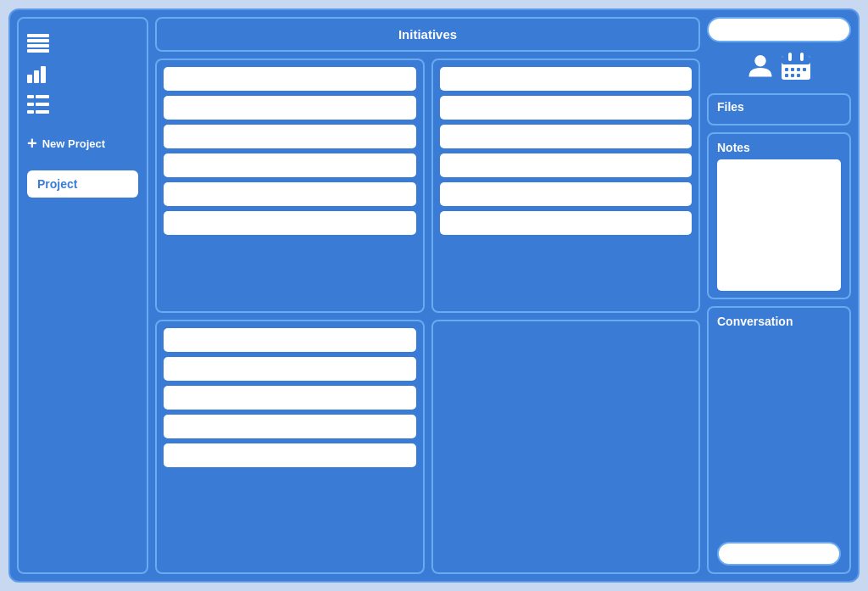  What do you see at coordinates (779, 321) in the screenshot?
I see `conversation-label: Conversation` at bounding box center [779, 321].